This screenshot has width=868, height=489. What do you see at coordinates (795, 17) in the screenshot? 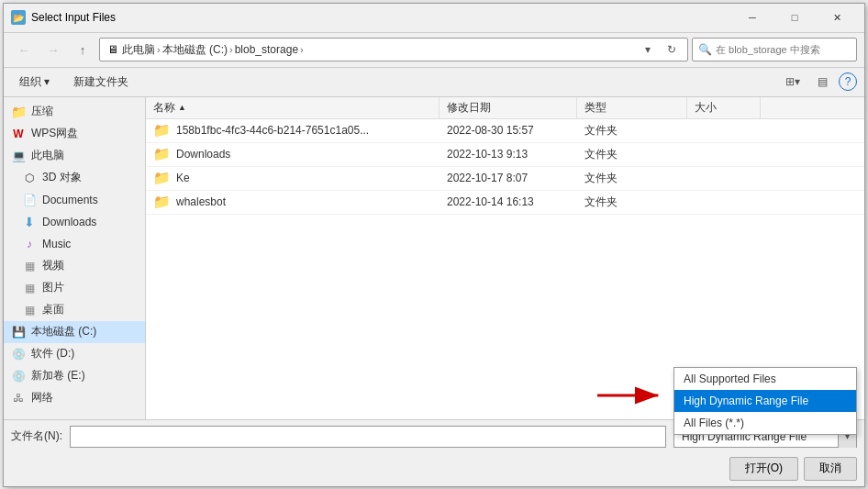
I see `window-controls: ─ □ ✕` at bounding box center [795, 17].